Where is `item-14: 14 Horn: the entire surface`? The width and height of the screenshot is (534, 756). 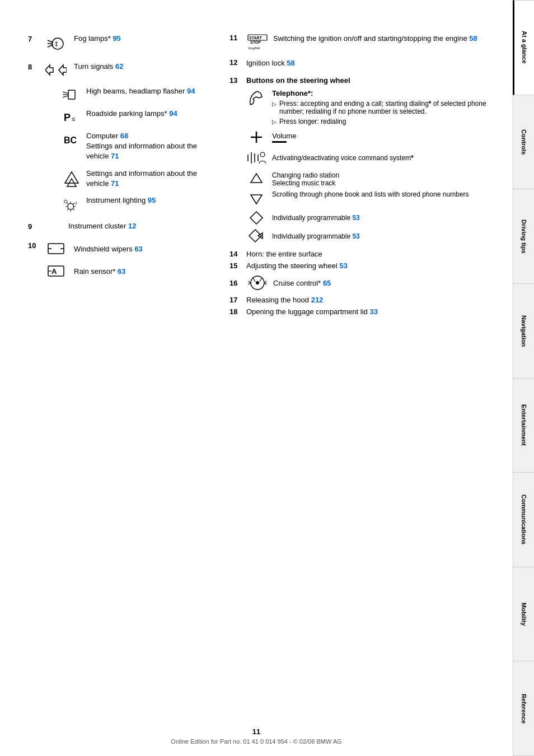
item-14: 14 Horn: the entire surface is located at coordinates (363, 254).